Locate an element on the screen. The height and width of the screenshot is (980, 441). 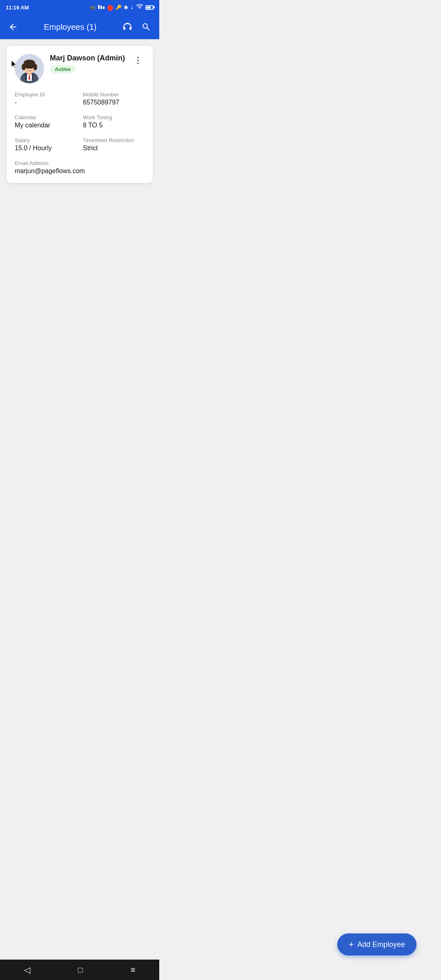
app-bar-actions is located at coordinates (137, 27).